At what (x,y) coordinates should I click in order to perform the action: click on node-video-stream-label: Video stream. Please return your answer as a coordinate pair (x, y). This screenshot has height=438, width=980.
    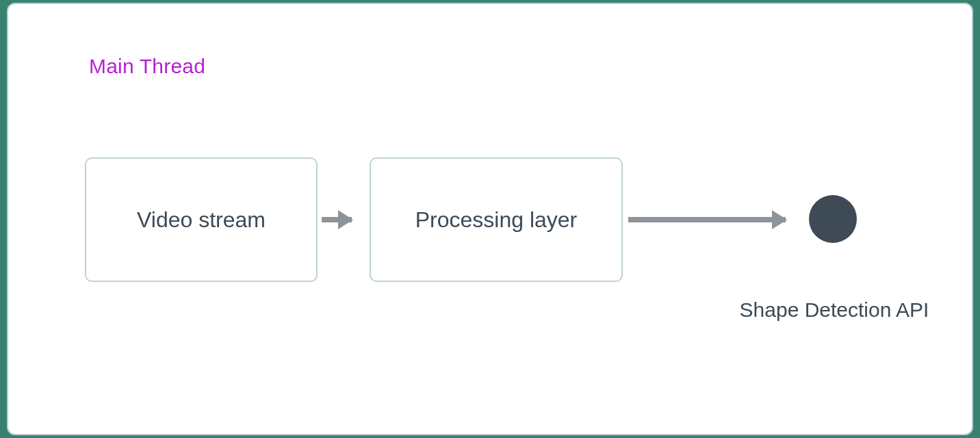
    Looking at the image, I should click on (201, 220).